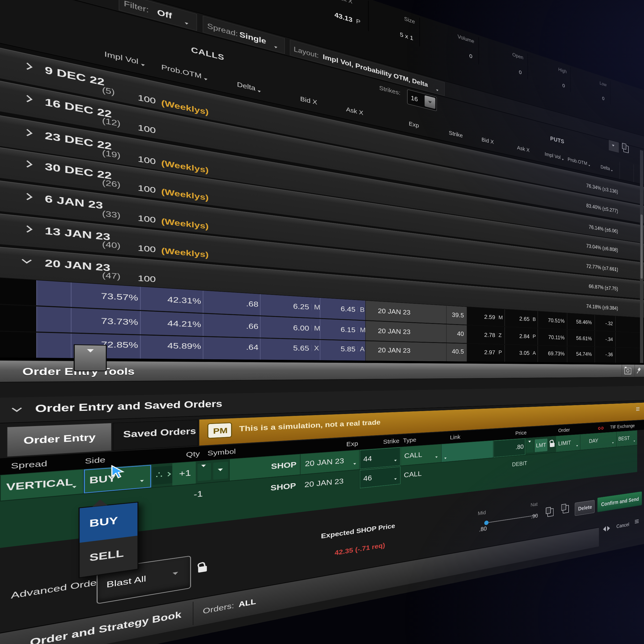 The image size is (644, 644). What do you see at coordinates (552, 445) in the screenshot?
I see `price-lock-icon` at bounding box center [552, 445].